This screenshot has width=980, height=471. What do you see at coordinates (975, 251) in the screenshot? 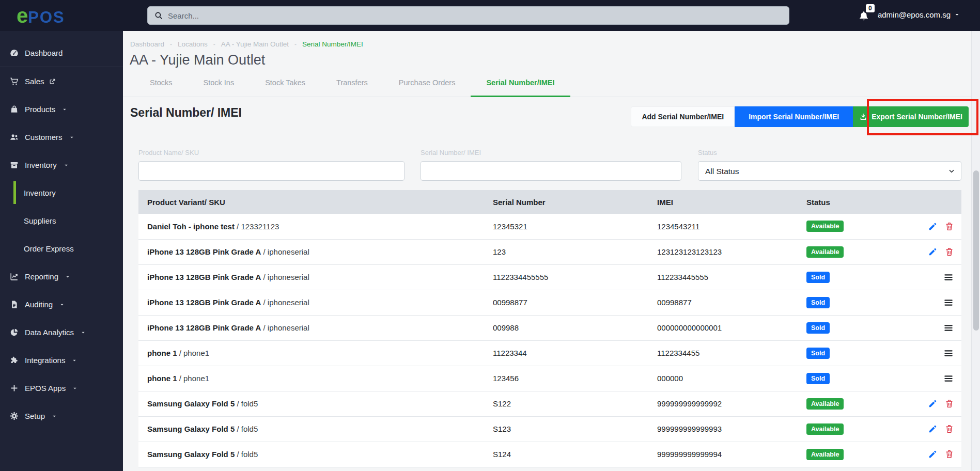
I see `vertical-scrollbar` at bounding box center [975, 251].